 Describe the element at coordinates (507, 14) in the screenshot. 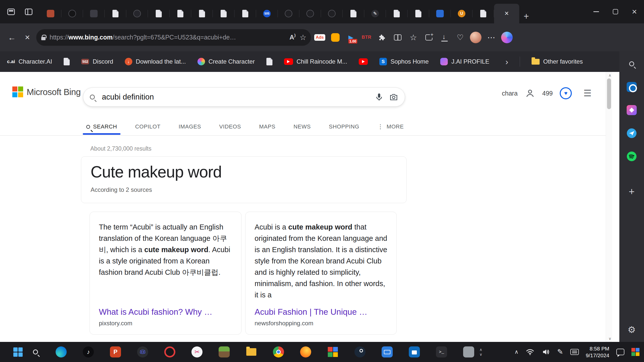

I see `close-tab-icon` at that location.